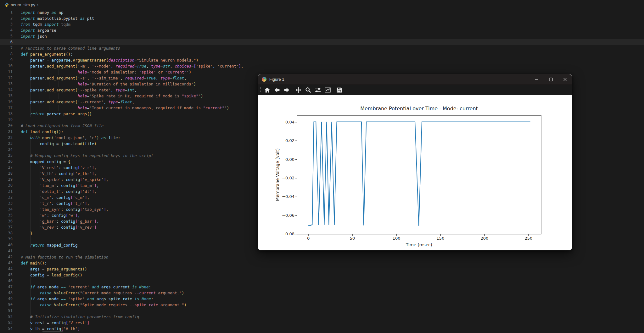 The height and width of the screenshot is (333, 644). What do you see at coordinates (322, 281) in the screenshot?
I see `code-line: 46` at bounding box center [322, 281].